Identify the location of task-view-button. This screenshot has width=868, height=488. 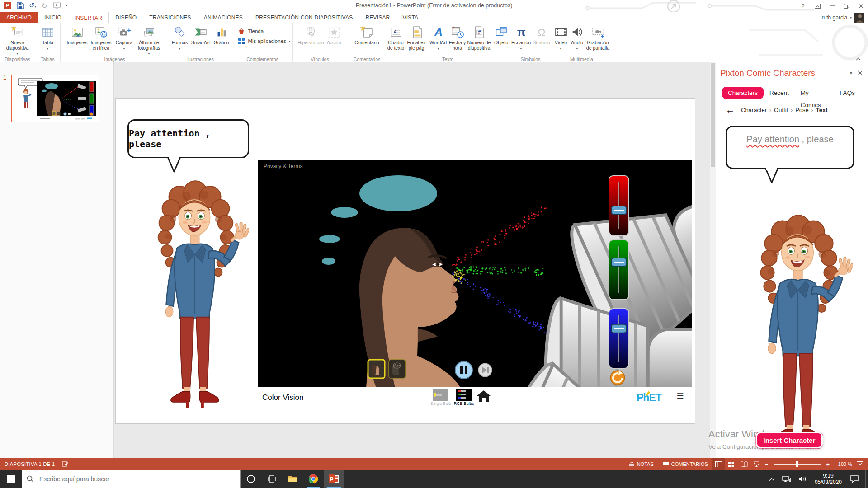
(272, 479).